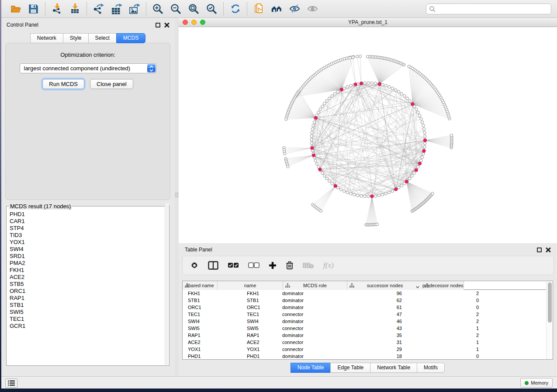 This screenshot has height=392, width=557. What do you see at coordinates (368, 314) in the screenshot?
I see `table-row: TEC1 TEC1 connector 47 2` at bounding box center [368, 314].